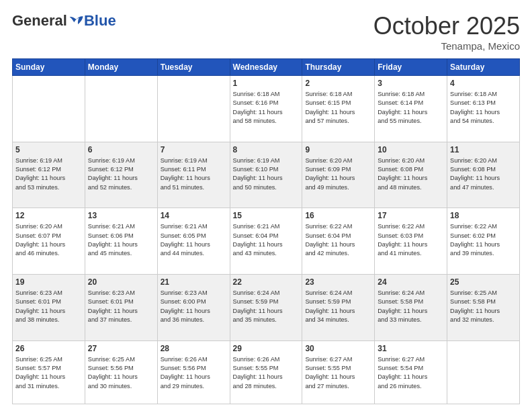 The image size is (532, 411). What do you see at coordinates (411, 349) in the screenshot?
I see `cell-day-number: 31` at bounding box center [411, 349].